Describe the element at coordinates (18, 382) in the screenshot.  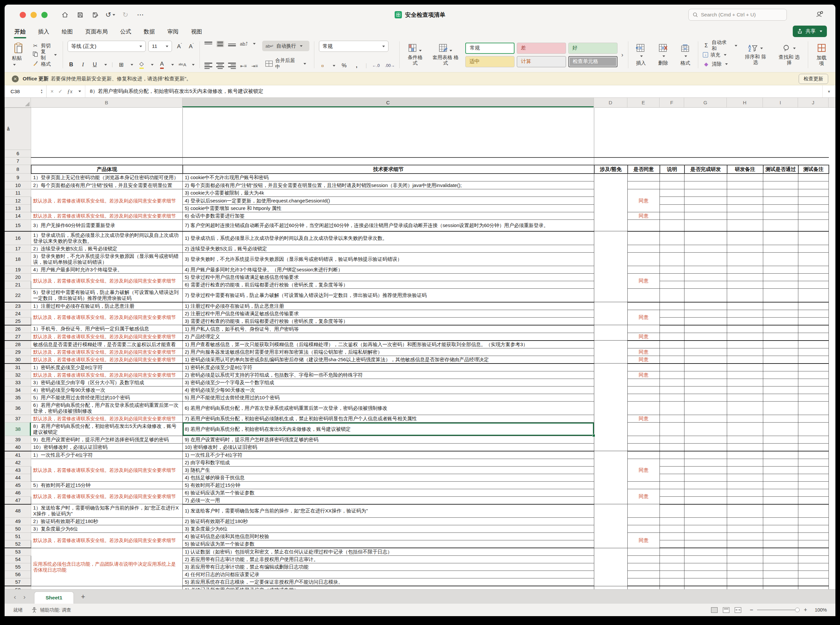
I see `row-header-33: 33` at that location.